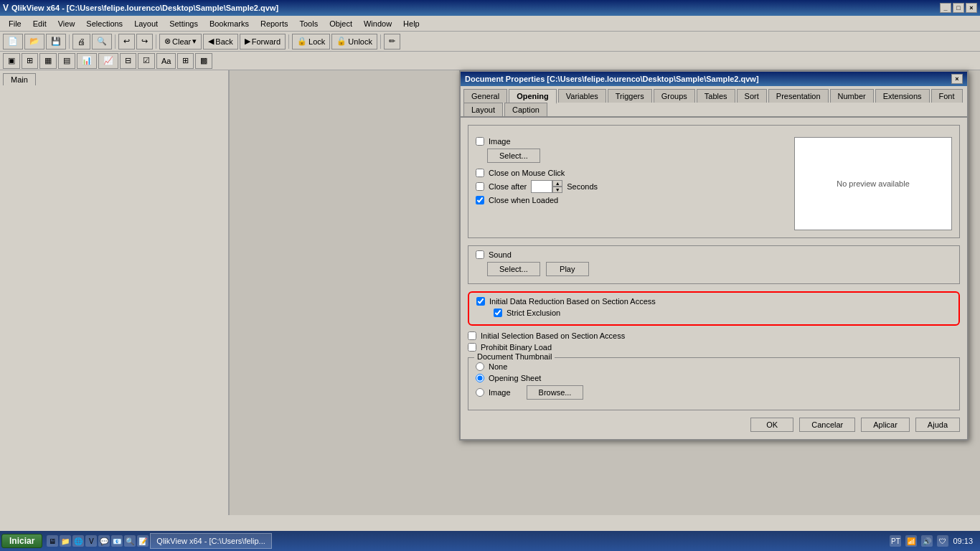  I want to click on tab-tables: Tables, so click(716, 96).